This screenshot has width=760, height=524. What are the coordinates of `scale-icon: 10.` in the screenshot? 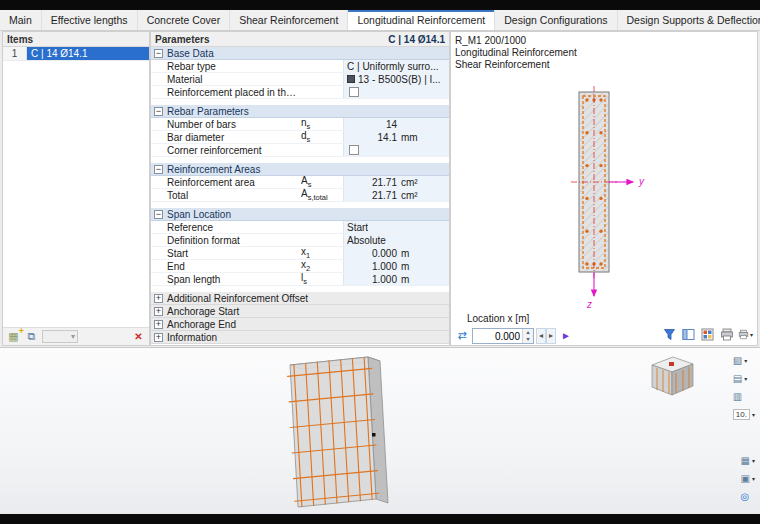 It's located at (742, 414).